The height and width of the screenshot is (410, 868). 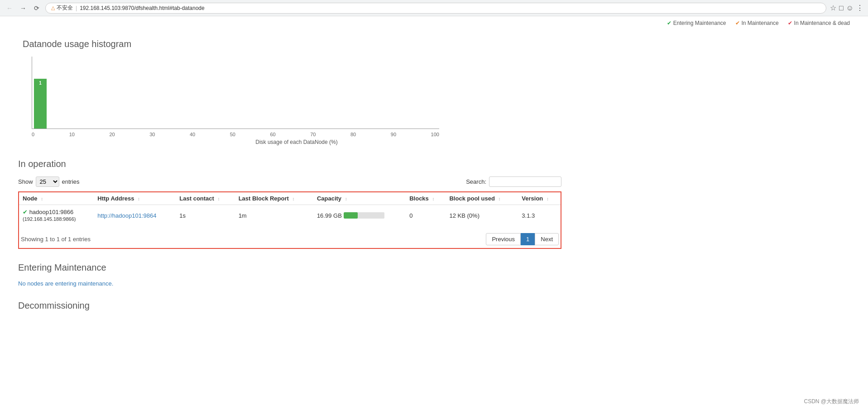 What do you see at coordinates (290, 239) in the screenshot?
I see `table-footer: Showing 1 to 1 of 1 entries Previous 1 N…` at bounding box center [290, 239].